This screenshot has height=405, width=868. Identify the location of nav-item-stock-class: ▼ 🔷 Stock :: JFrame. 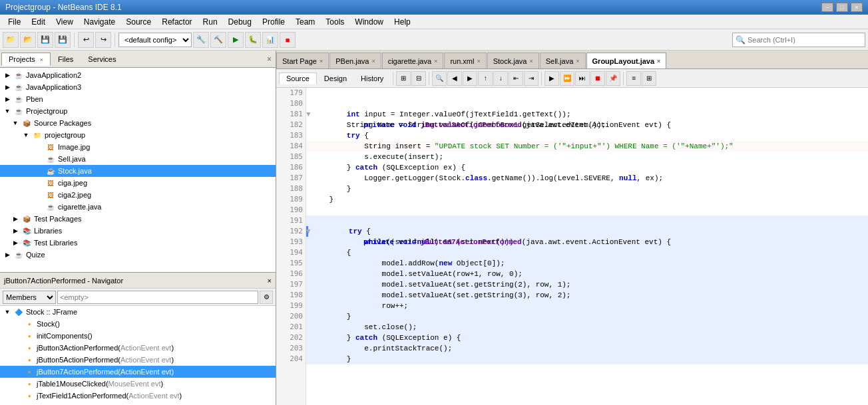
(138, 312).